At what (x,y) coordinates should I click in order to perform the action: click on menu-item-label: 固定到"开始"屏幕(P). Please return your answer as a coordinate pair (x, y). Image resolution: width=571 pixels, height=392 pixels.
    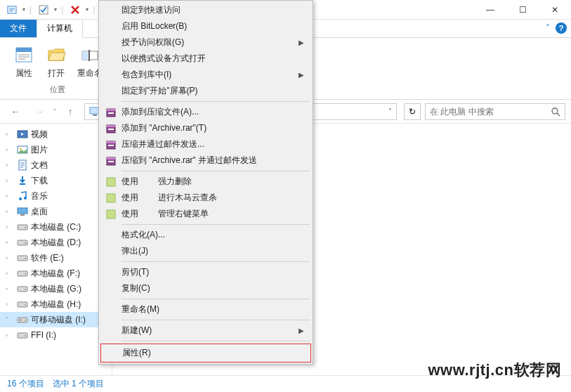
    Looking at the image, I should click on (160, 91).